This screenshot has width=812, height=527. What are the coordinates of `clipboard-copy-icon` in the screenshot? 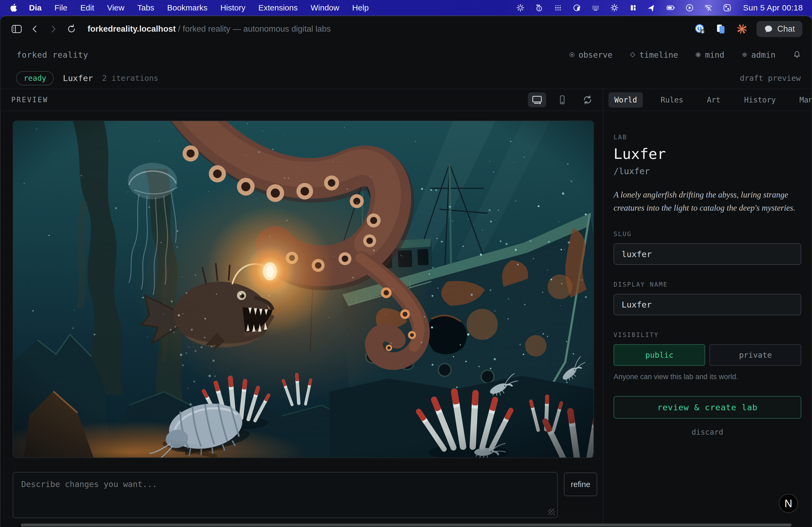 It's located at (721, 29).